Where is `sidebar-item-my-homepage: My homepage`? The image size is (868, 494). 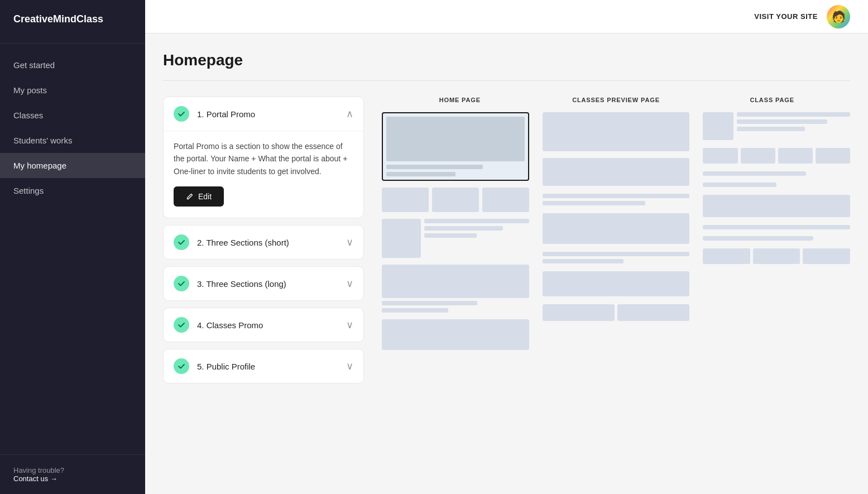
sidebar-item-my-homepage: My homepage is located at coordinates (73, 165).